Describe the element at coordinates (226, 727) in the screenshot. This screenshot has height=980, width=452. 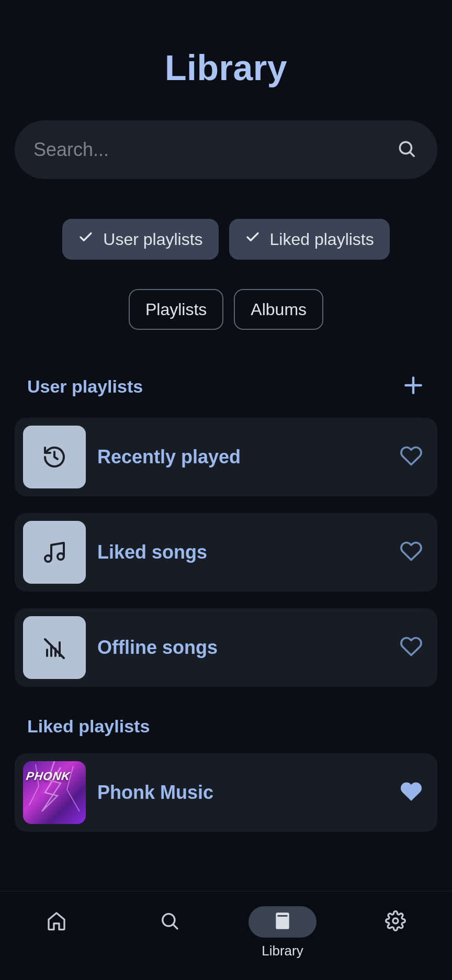
I see `section-header-liked-playlists: Liked playlists` at that location.